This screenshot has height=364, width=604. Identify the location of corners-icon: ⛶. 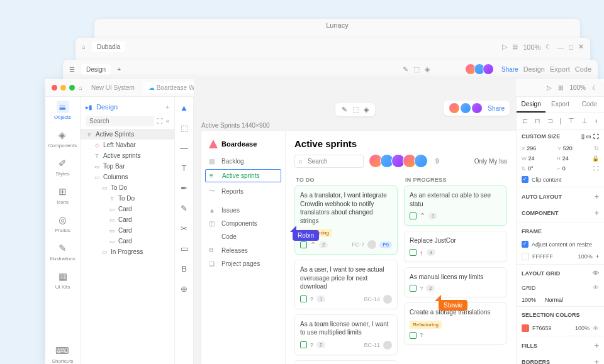
(596, 168).